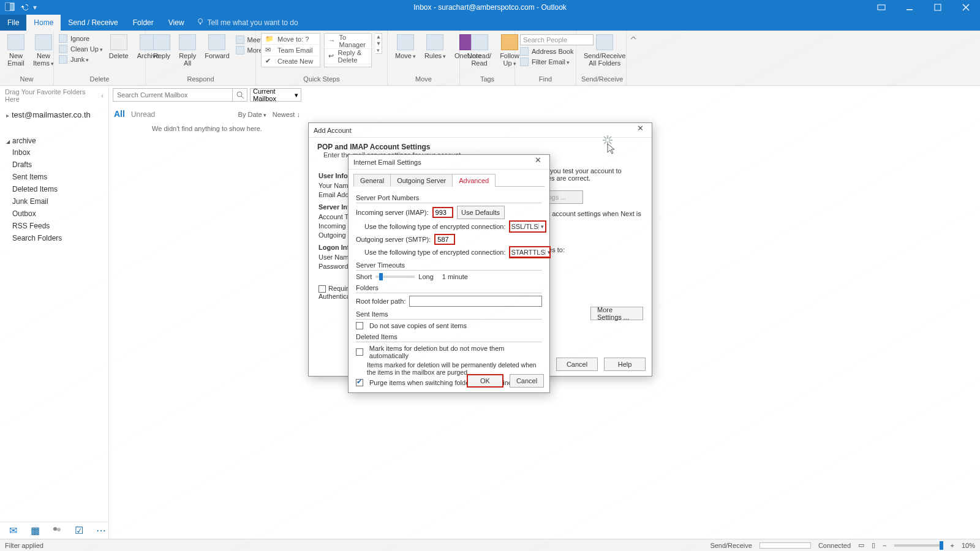 The width and height of the screenshot is (980, 551). Describe the element at coordinates (392, 212) in the screenshot. I see `imap-port-label: Incoming server (IMAP):` at that location.